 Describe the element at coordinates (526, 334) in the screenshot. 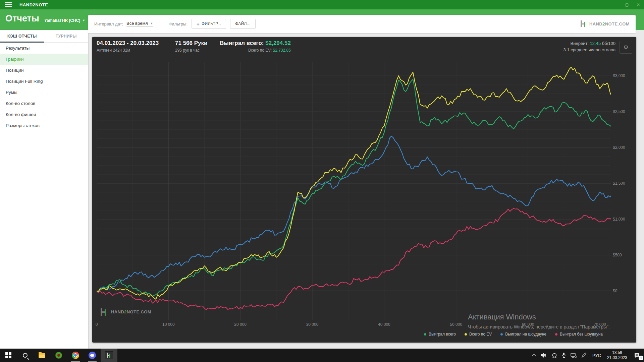

I see `legend-label: Выиграл на шоудауне` at that location.